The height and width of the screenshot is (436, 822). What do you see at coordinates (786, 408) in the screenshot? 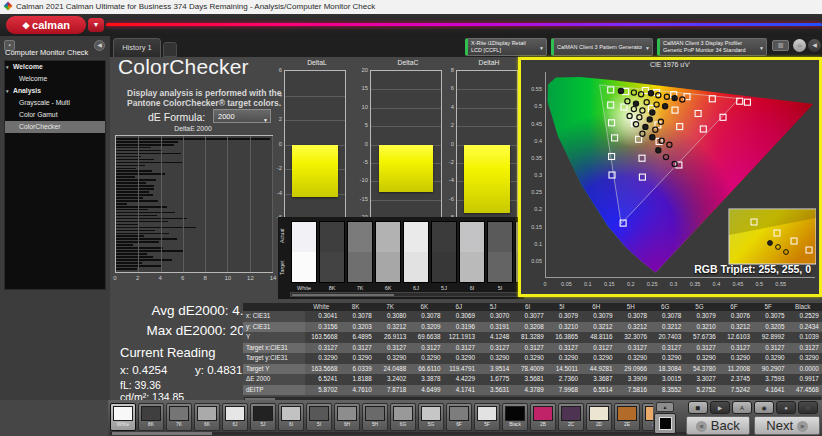
I see `transport-button-5: ●` at bounding box center [786, 408].